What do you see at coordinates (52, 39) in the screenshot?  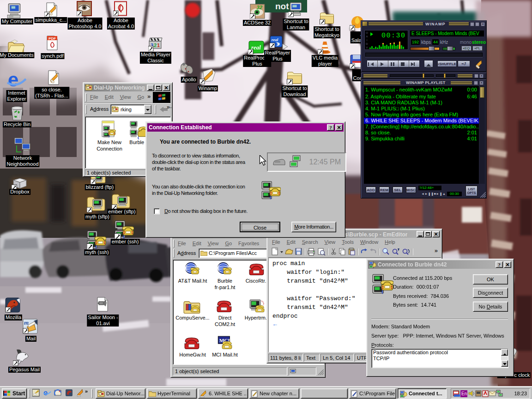 I see `svg-text: PDF` at bounding box center [52, 39].